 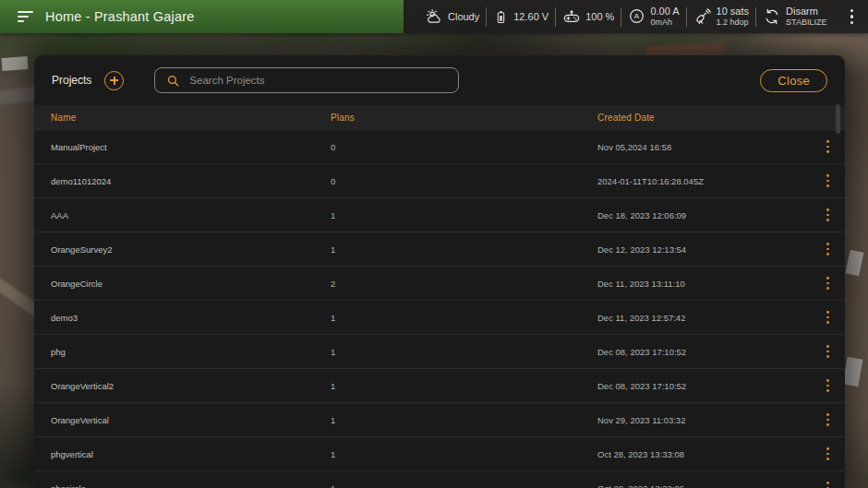 I want to click on project-name: OrangeSurvey2, so click(x=190, y=249).